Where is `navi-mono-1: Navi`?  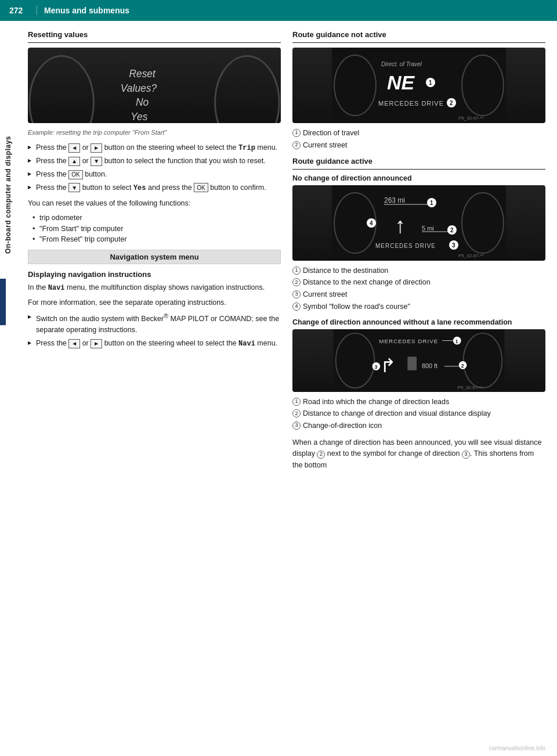
navi-mono-1: Navi is located at coordinates (57, 288).